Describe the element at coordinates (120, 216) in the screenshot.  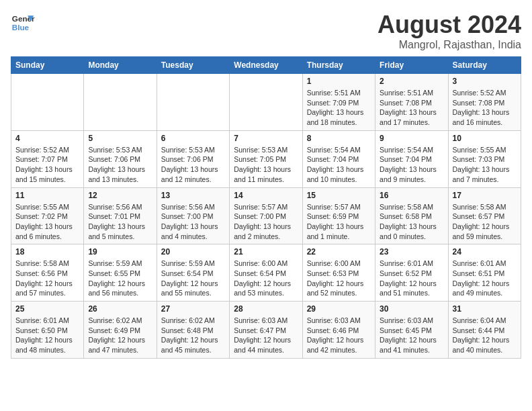
I see `calendar-cell: 12Sunrise: 5:56 AM Sunset: 7:01 PM Dayli…` at that location.